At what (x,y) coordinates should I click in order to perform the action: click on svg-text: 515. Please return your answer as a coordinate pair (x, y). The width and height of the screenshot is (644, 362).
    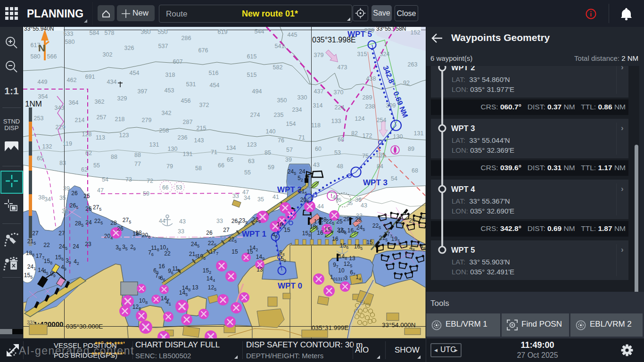
    Looking at the image, I should click on (252, 75).